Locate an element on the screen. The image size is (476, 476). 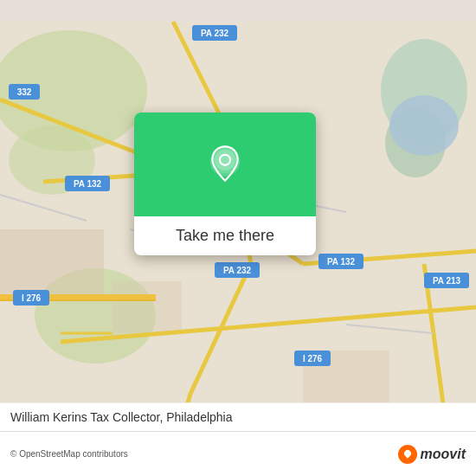
moovit-icon is located at coordinates (408, 454).